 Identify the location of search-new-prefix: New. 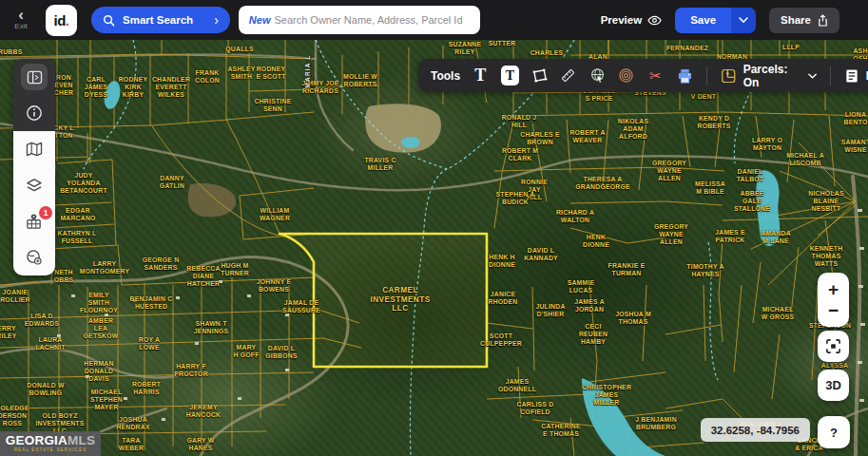
(260, 20).